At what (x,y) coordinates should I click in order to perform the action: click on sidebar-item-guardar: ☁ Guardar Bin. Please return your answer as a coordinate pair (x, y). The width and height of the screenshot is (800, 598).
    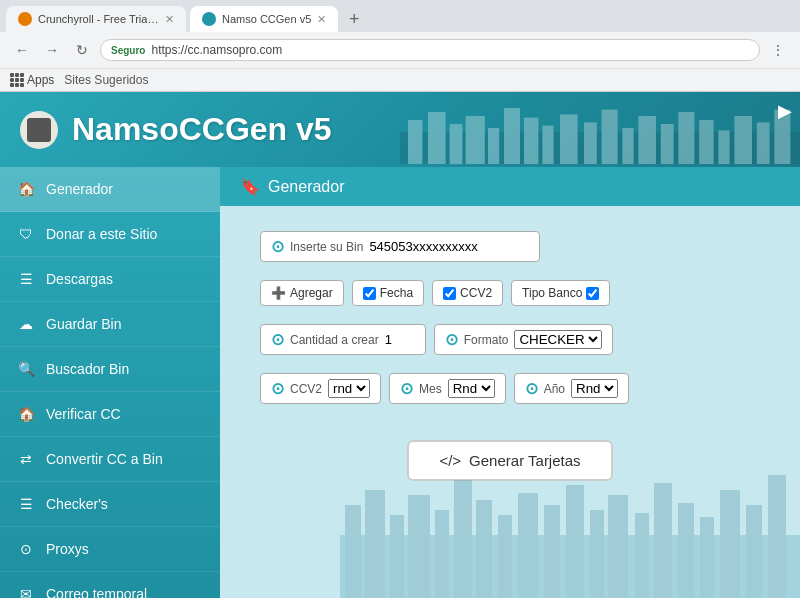
    Looking at the image, I should click on (110, 324).